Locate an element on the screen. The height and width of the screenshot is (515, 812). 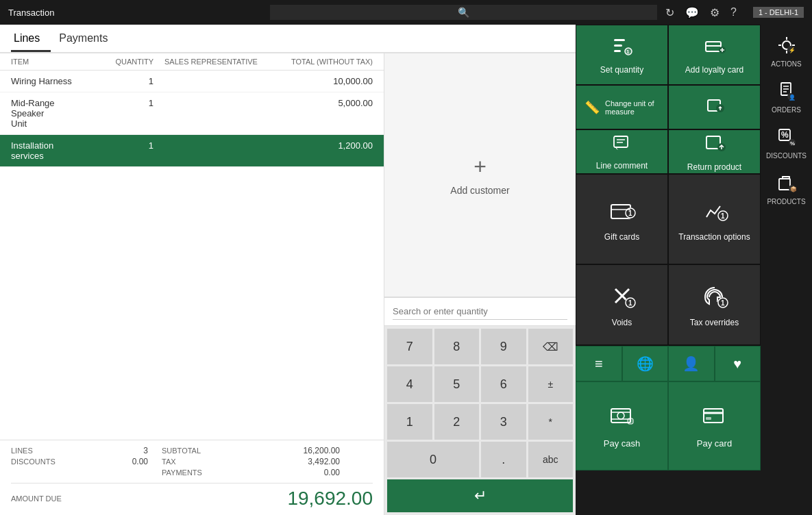
key-8: 8 is located at coordinates (457, 347).